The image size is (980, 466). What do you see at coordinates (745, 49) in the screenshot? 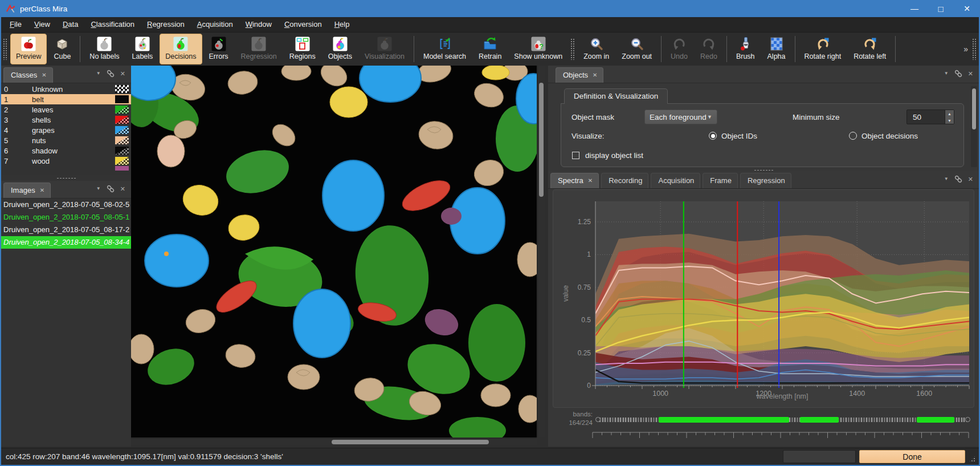
I see `toolbar-button-brush: Brush` at bounding box center [745, 49].